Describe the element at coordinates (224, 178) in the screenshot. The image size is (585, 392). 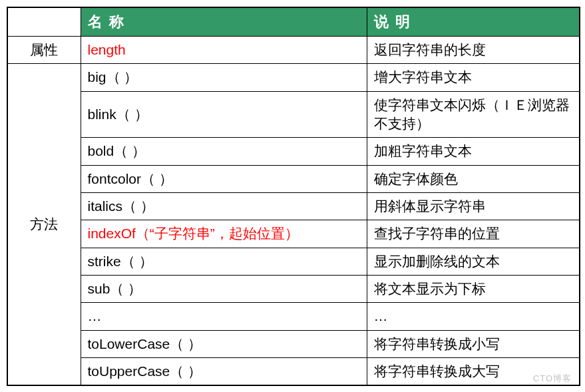
I see `cell-fontcolor-name: fontcolor（ ）` at that location.